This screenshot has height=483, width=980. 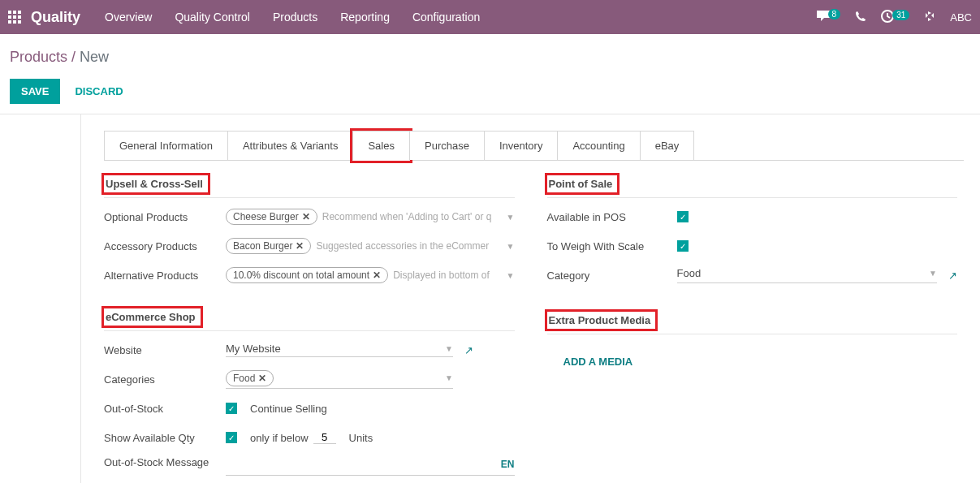 What do you see at coordinates (231, 438) in the screenshot?
I see `show-available-qty-checkbox: ✓` at bounding box center [231, 438].